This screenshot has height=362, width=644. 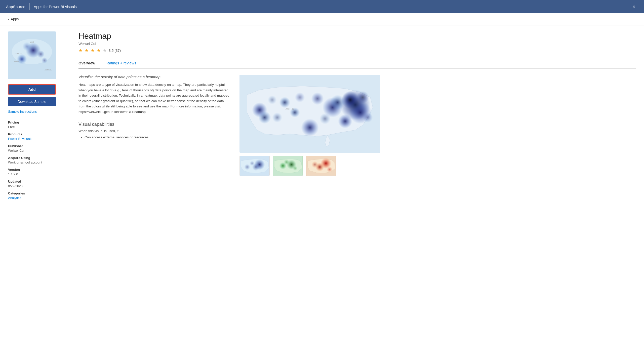 What do you see at coordinates (124, 63) in the screenshot?
I see `tab-ratings-reviews: Ratings + reviews` at bounding box center [124, 63].